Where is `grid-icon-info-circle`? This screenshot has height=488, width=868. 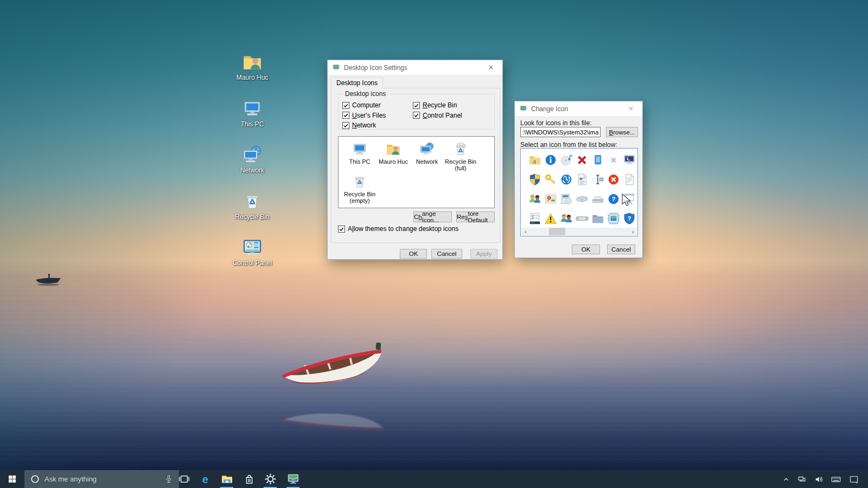 grid-icon-info-circle is located at coordinates (551, 160).